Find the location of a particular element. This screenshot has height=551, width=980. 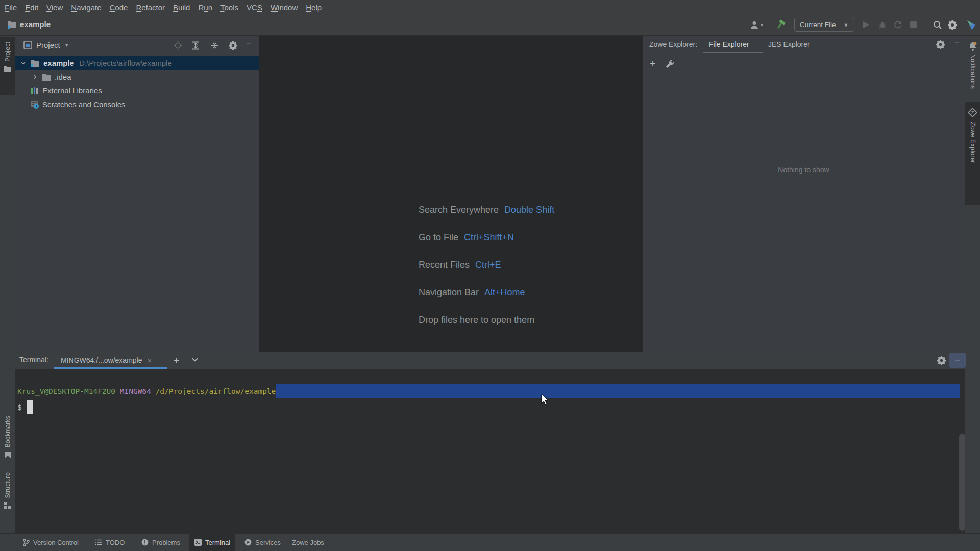

stop-button is located at coordinates (914, 24).